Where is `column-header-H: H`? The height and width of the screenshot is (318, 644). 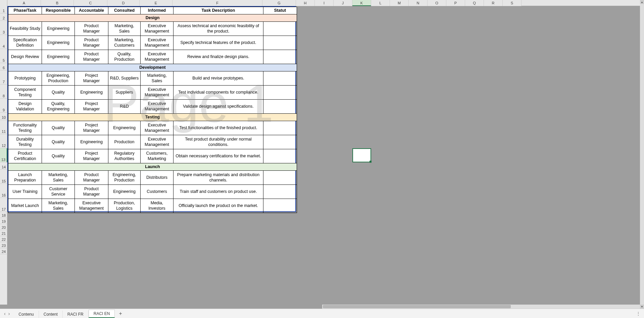
column-header-H: H is located at coordinates (305, 3).